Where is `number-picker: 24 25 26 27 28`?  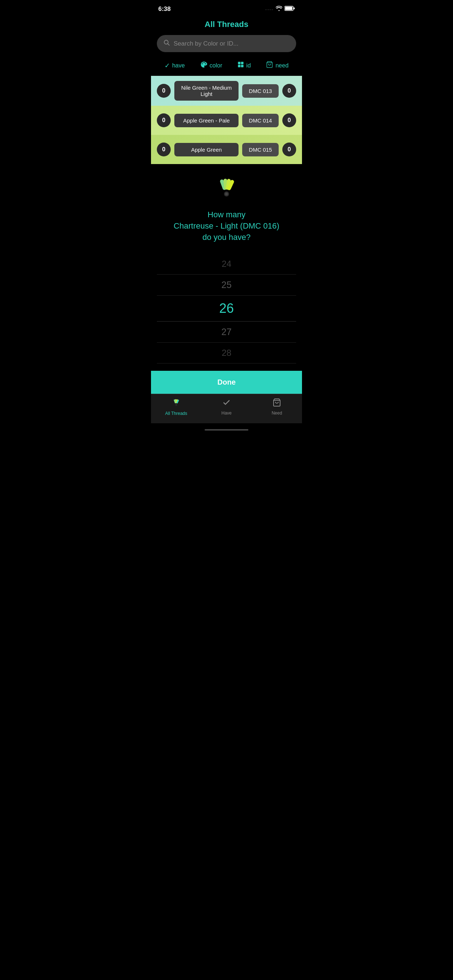
number-picker: 24 25 26 27 28 is located at coordinates (226, 309).